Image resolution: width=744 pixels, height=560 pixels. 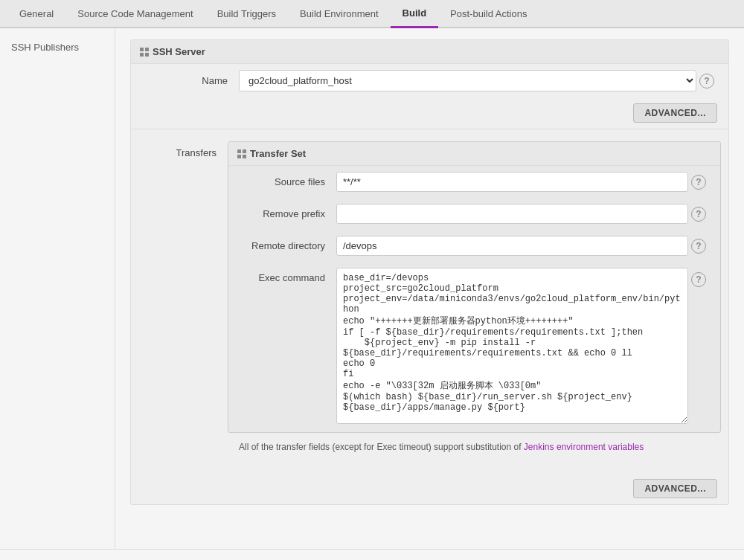 What do you see at coordinates (57, 48) in the screenshot?
I see `sidebar-item-ssh-publishers: SSH Publishers` at bounding box center [57, 48].